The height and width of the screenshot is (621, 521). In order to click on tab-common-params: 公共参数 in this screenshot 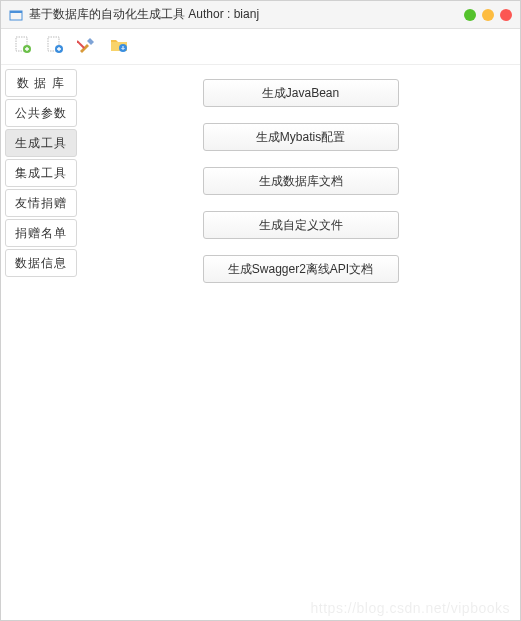, I will do `click(41, 113)`.